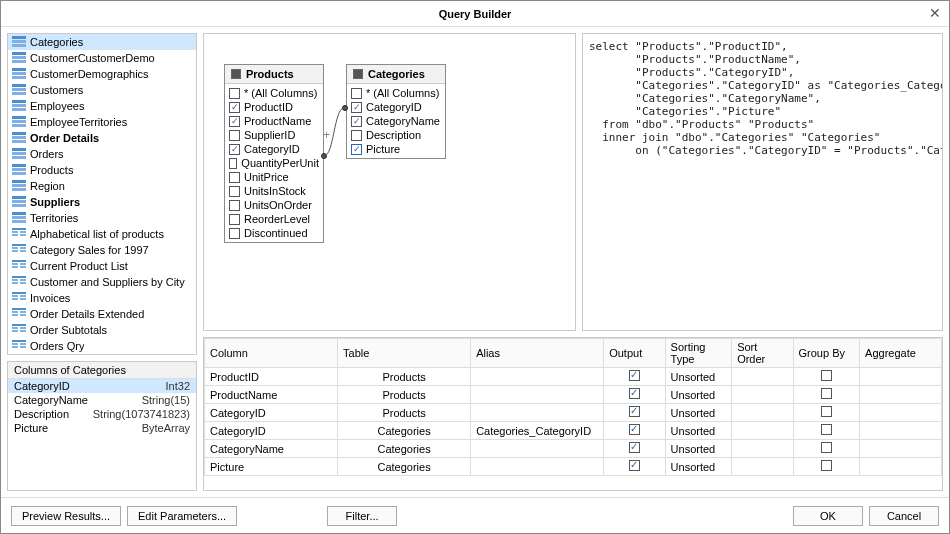  I want to click on table-item: Customer and Suppliers by City, so click(102, 282).